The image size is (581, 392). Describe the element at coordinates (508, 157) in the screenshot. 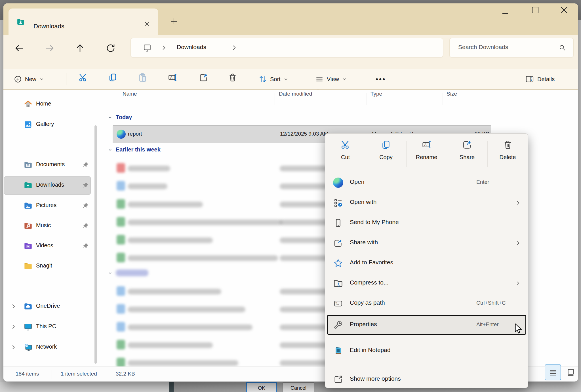

I see `delete-menu-button: Delete` at that location.